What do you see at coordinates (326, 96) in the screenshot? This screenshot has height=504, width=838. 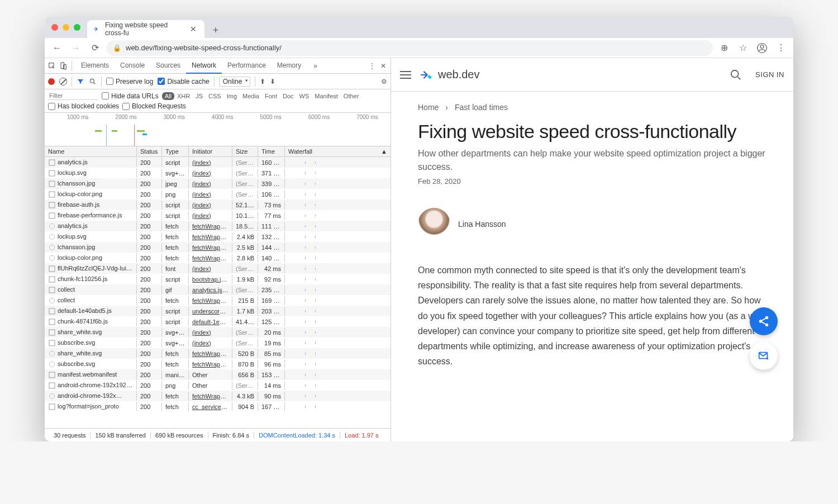 I see `filter-manifest: Manifest` at bounding box center [326, 96].